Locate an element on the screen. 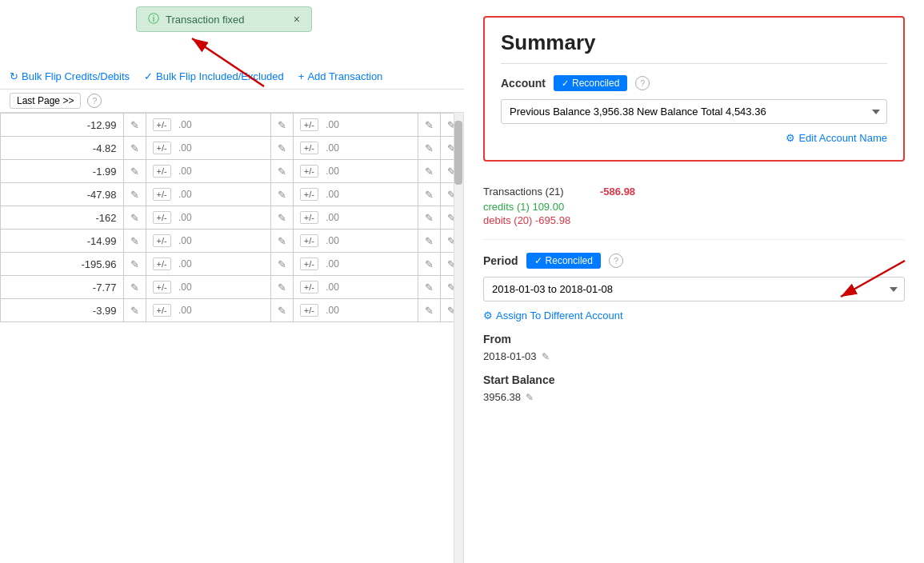 This screenshot has height=563, width=924. bulk-flip-credits-button: ↻ Bulk Flip Credits/Debits is located at coordinates (70, 77).